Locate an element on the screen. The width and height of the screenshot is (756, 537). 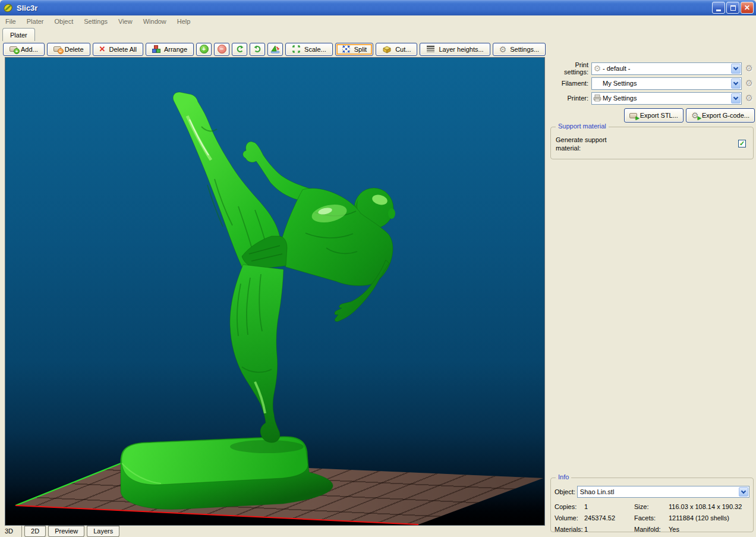
close-icon: ✕ is located at coordinates (747, 8).